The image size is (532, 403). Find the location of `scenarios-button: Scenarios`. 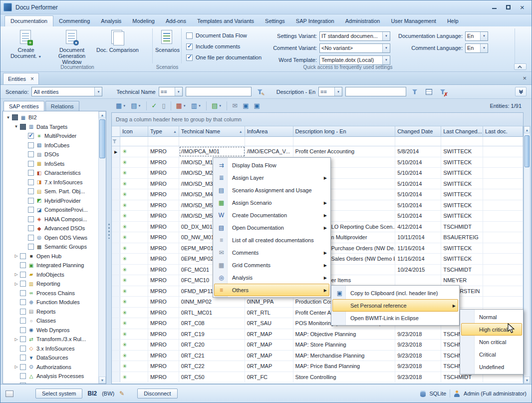

scenarios-button: Scenarios is located at coordinates (168, 41).